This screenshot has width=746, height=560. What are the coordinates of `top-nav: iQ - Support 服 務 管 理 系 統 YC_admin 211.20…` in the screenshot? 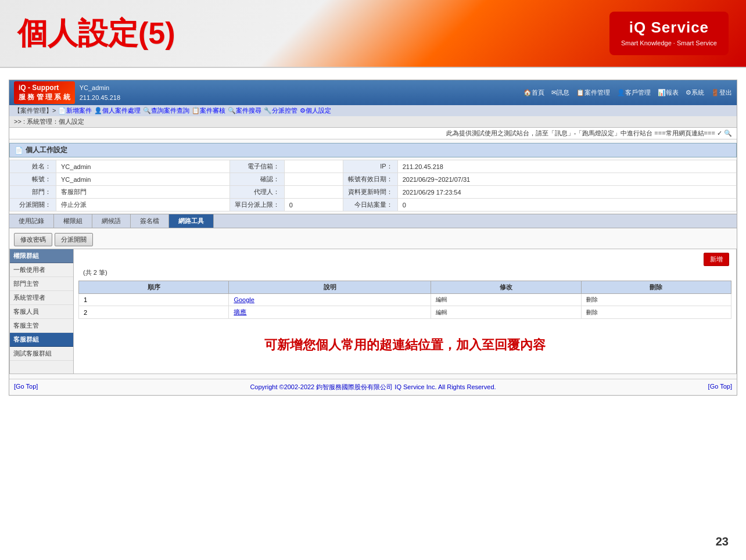 It's located at (373, 93).